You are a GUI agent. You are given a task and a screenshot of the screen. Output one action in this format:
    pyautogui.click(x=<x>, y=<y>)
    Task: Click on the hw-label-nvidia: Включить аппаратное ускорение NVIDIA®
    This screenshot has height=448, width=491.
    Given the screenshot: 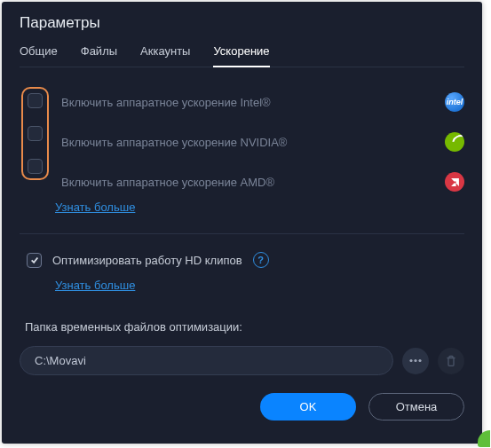 What is the action you would take?
    pyautogui.click(x=174, y=142)
    